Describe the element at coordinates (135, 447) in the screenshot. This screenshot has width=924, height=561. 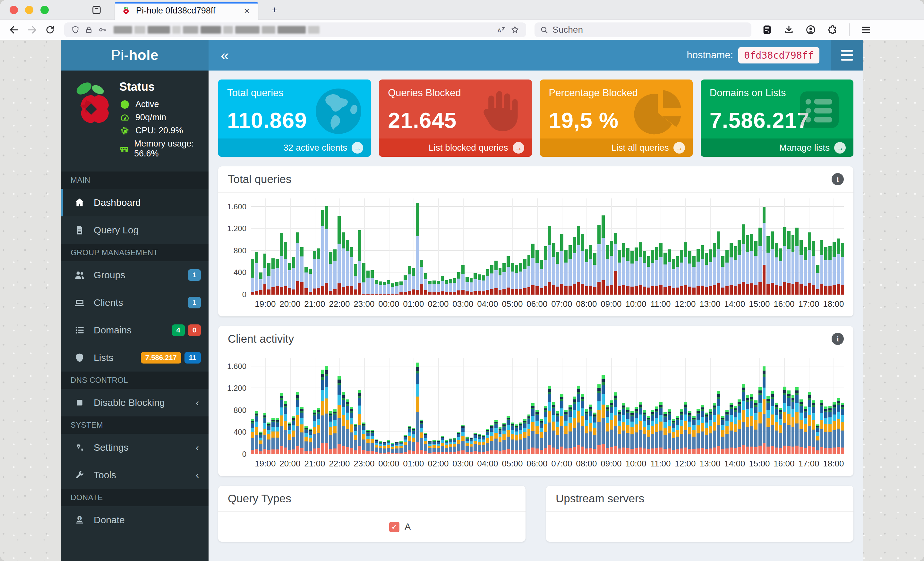
I see `sidebar-item-settings: Settings‹` at that location.